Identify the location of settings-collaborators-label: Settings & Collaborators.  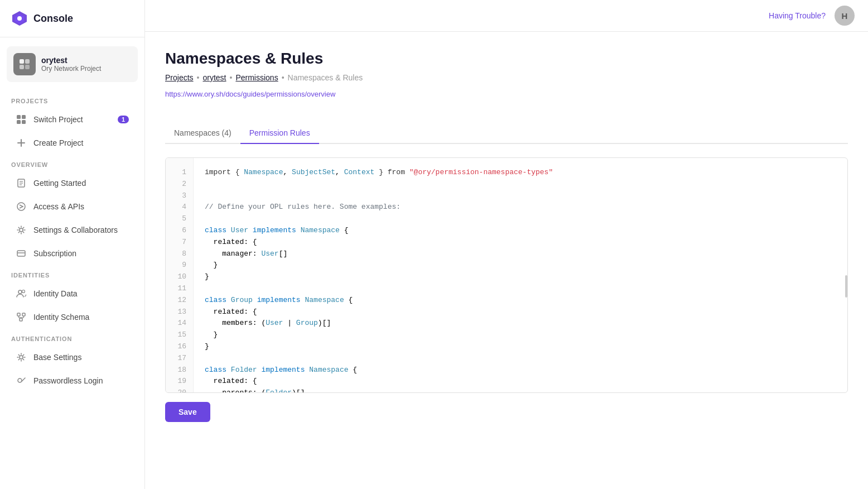
(81, 230).